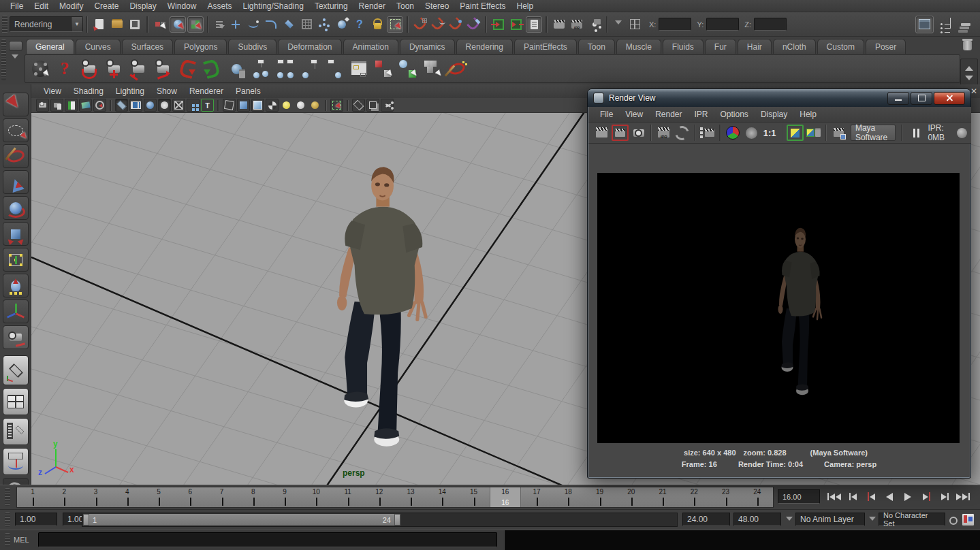 This screenshot has height=550, width=980. Describe the element at coordinates (669, 114) in the screenshot. I see `rv-menu-render: Render` at that location.